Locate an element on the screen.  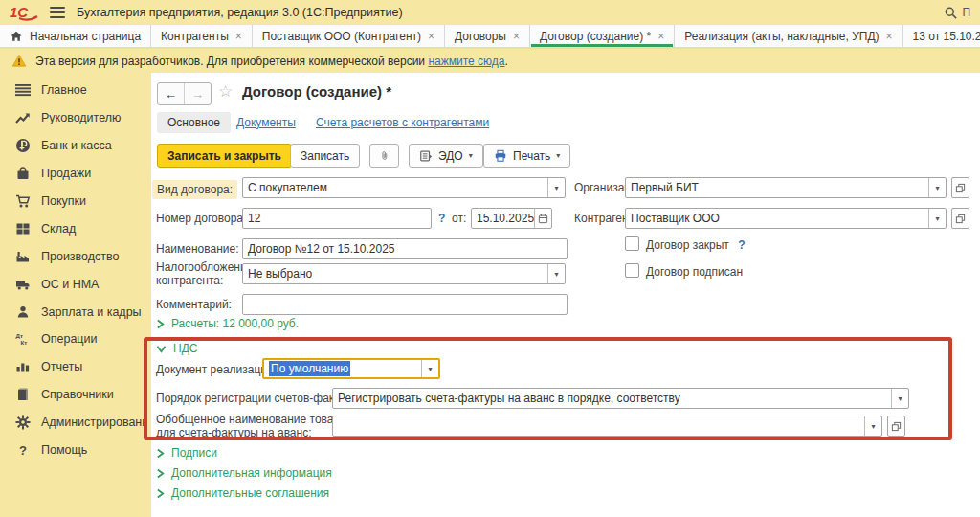
sidebar-item-bank-i-kassa: Банк и касса is located at coordinates (75, 146).